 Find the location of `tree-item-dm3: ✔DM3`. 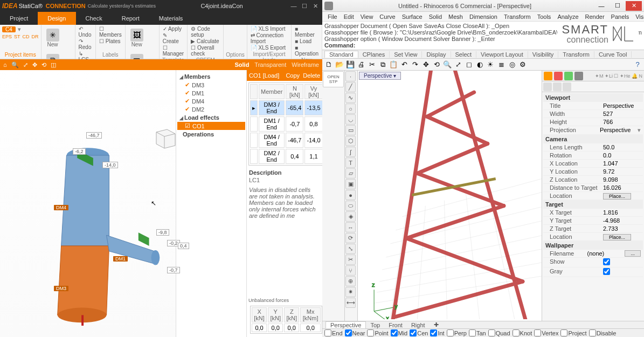

tree-item-dm3: ✔DM3 is located at coordinates (211, 85).